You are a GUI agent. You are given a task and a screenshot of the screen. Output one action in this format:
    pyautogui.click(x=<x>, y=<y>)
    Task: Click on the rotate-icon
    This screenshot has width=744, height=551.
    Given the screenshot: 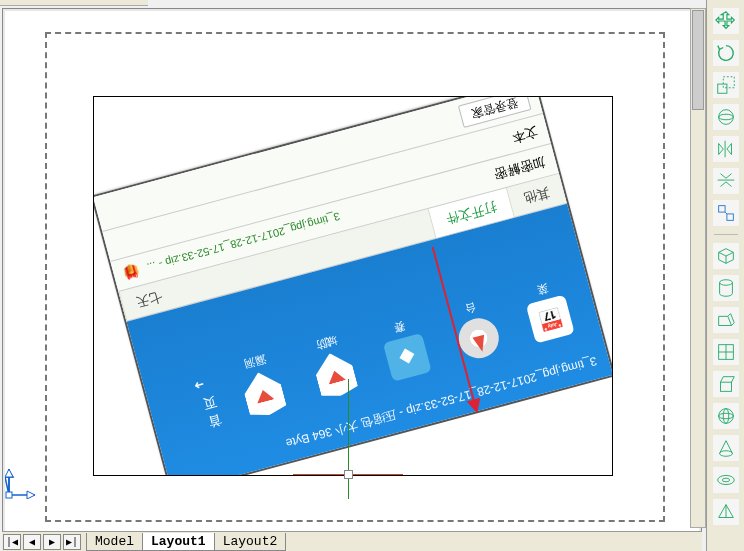 What is the action you would take?
    pyautogui.click(x=726, y=53)
    